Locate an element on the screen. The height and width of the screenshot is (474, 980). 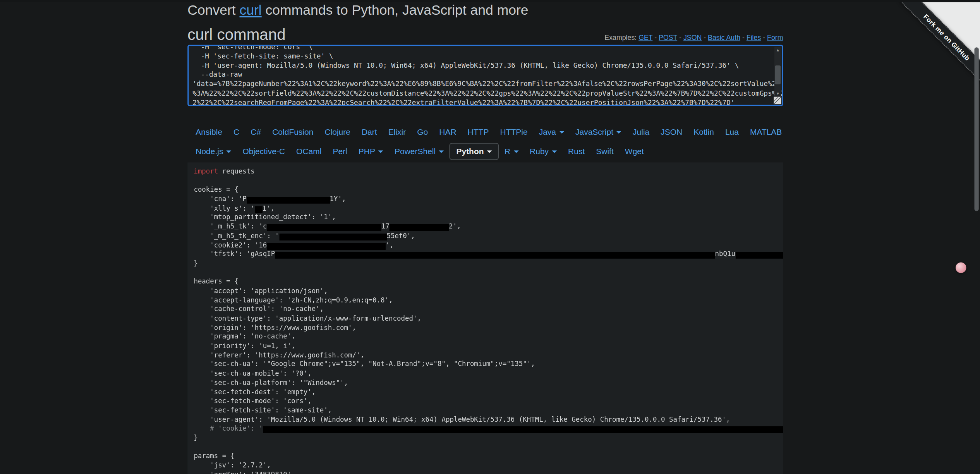
tab-matlab: MATLAB is located at coordinates (766, 132).